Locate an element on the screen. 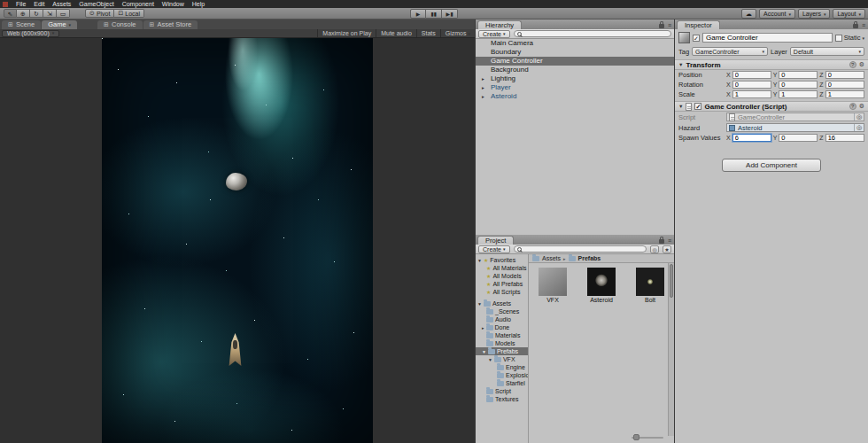 The image size is (868, 443). tab-project: Project is located at coordinates (496, 240).